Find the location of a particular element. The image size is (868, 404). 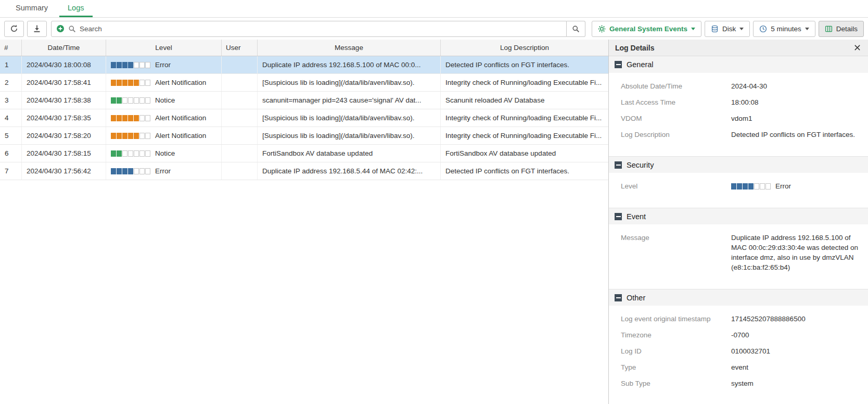

detail-field: Log ID0100032701 is located at coordinates (742, 351).